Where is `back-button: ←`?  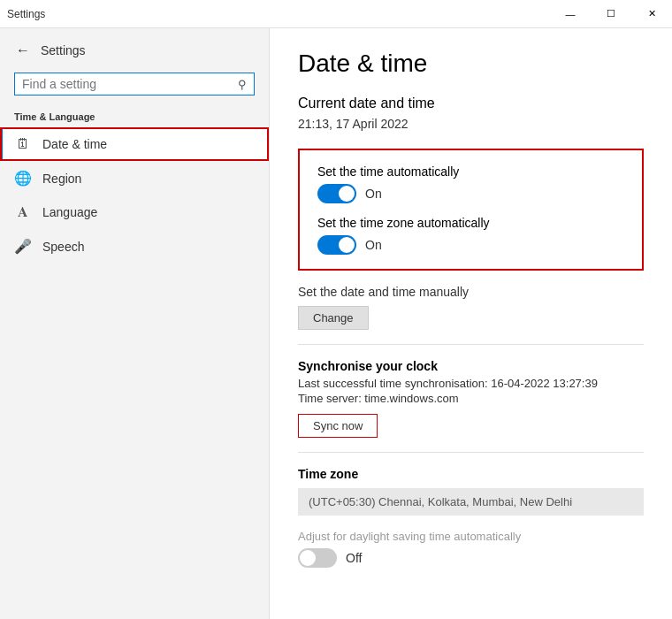 back-button: ← is located at coordinates (23, 50).